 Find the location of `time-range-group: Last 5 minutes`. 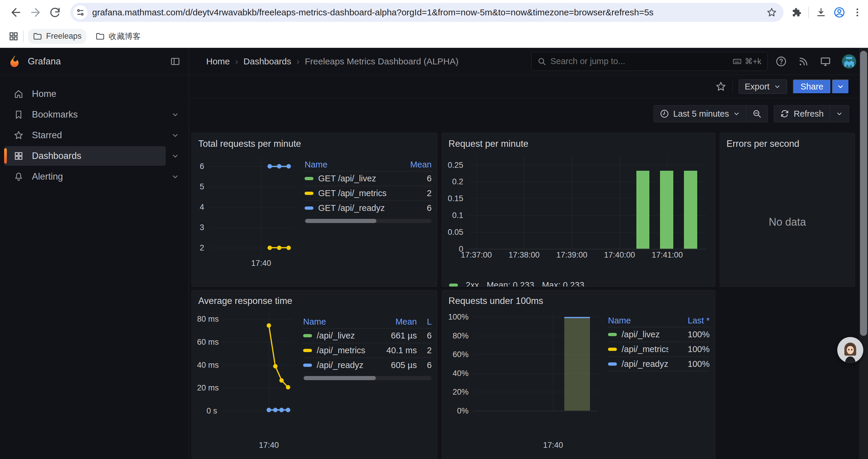

time-range-group: Last 5 minutes is located at coordinates (711, 114).